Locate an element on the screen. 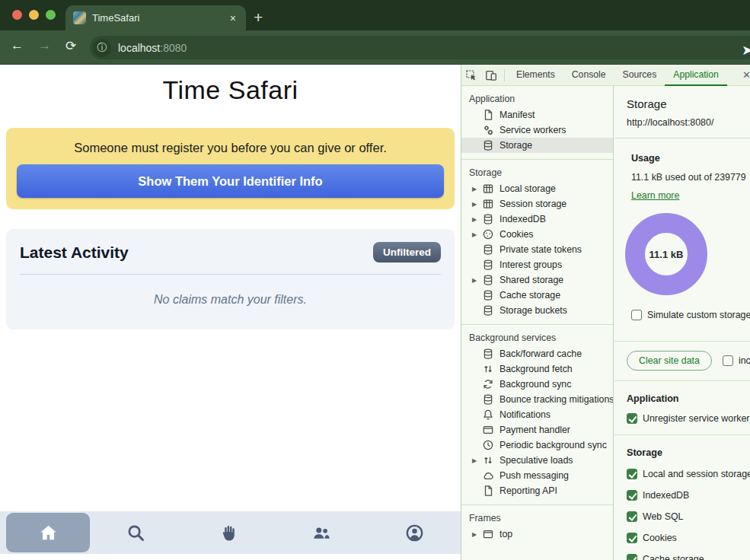  cloud-icon is located at coordinates (488, 476).